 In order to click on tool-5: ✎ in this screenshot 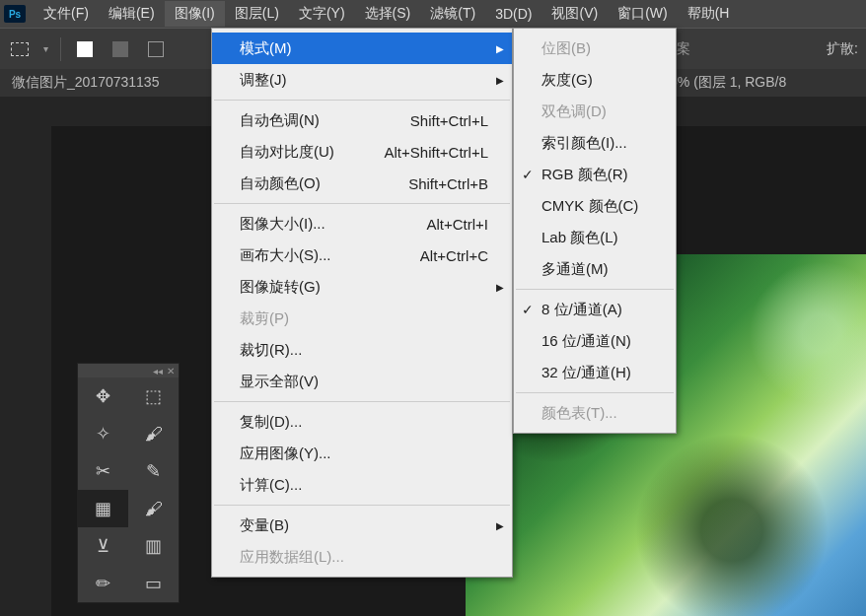, I will do `click(154, 471)`.